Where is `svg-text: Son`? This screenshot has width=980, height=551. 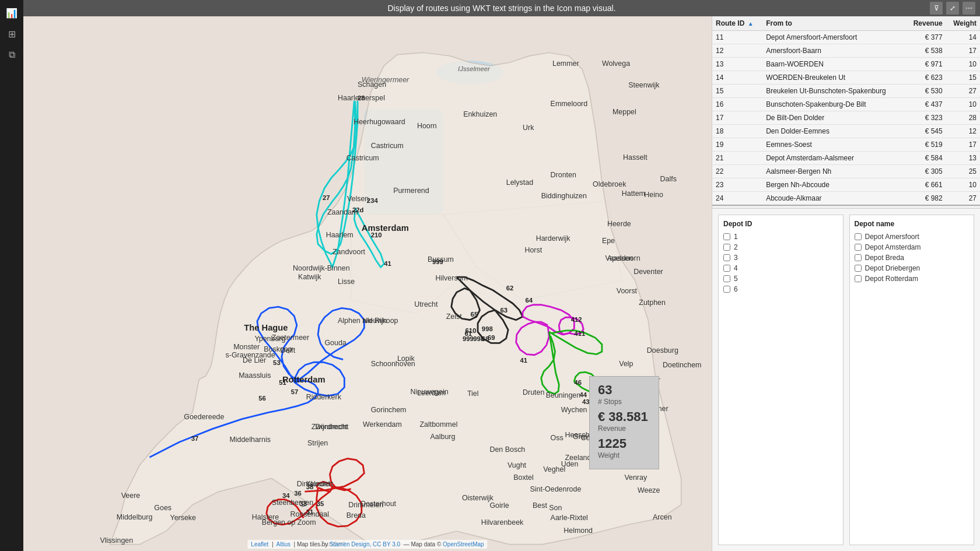
svg-text: Son is located at coordinates (555, 508).